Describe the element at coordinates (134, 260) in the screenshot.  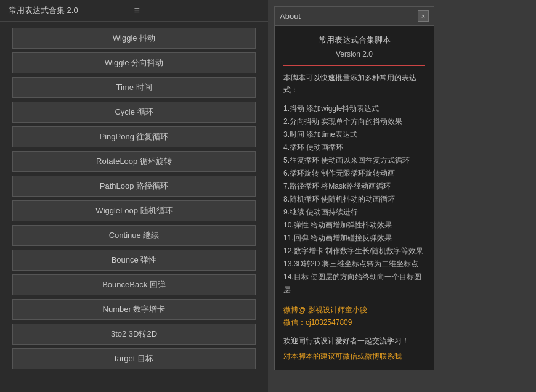
I see `button-bounce: Bounce 弹性` at that location.